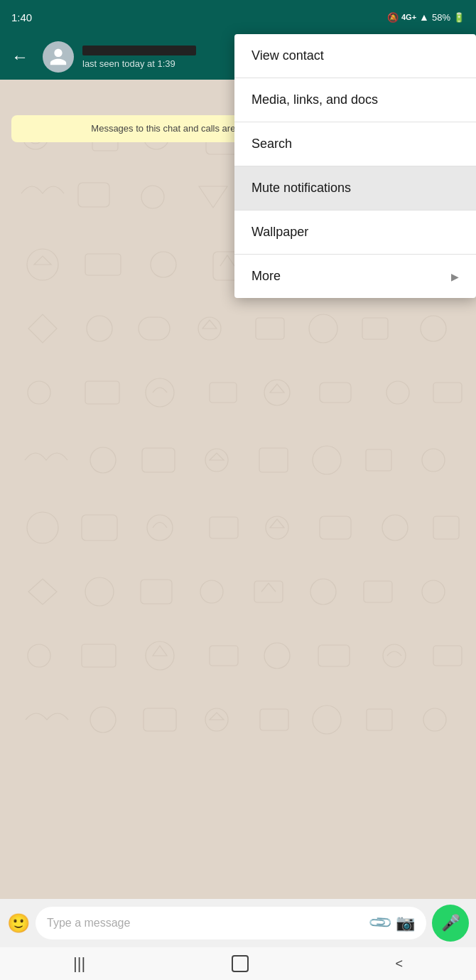 Image resolution: width=476 pixels, height=980 pixels. Describe the element at coordinates (355, 166) in the screenshot. I see `context-menu: View contact Media, links, and docs Sear…` at that location.